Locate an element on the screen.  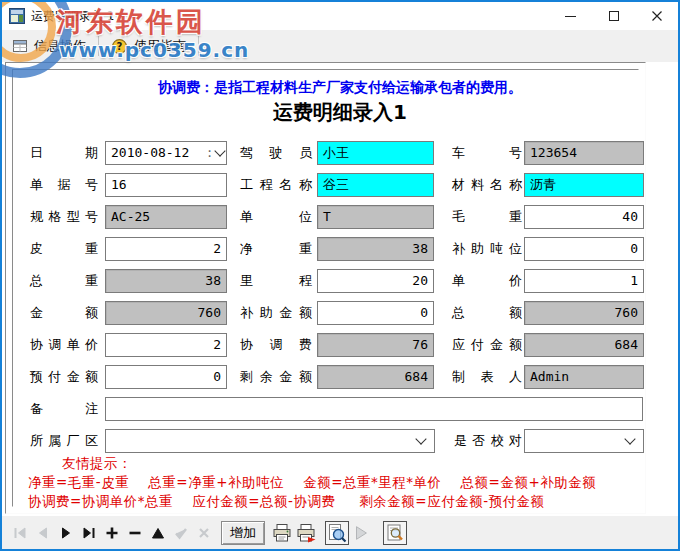
title-bar: 运费明细录入 1 is located at coordinates (340, 16).